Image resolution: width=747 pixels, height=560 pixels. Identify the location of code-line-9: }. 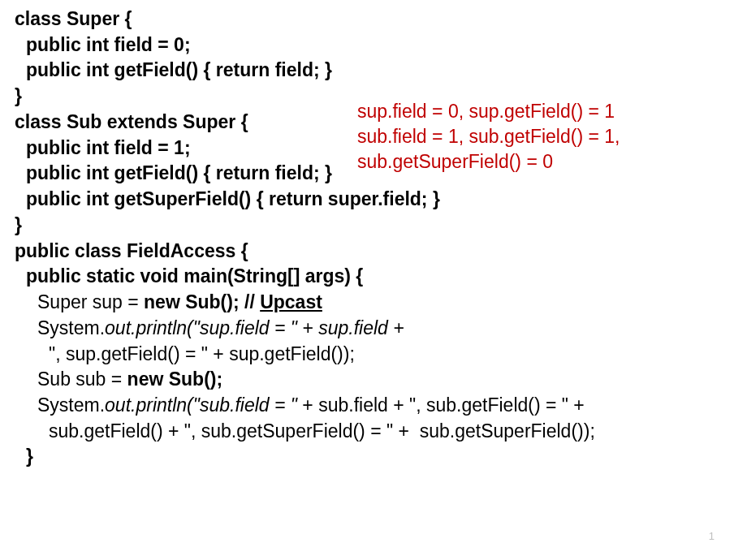
(374, 226).